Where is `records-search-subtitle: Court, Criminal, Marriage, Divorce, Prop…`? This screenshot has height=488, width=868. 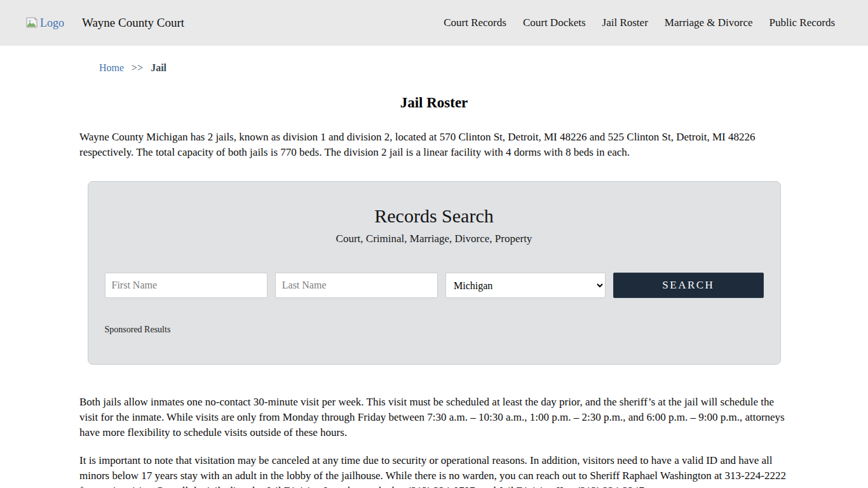 records-search-subtitle: Court, Criminal, Marriage, Divorce, Prop… is located at coordinates (435, 239).